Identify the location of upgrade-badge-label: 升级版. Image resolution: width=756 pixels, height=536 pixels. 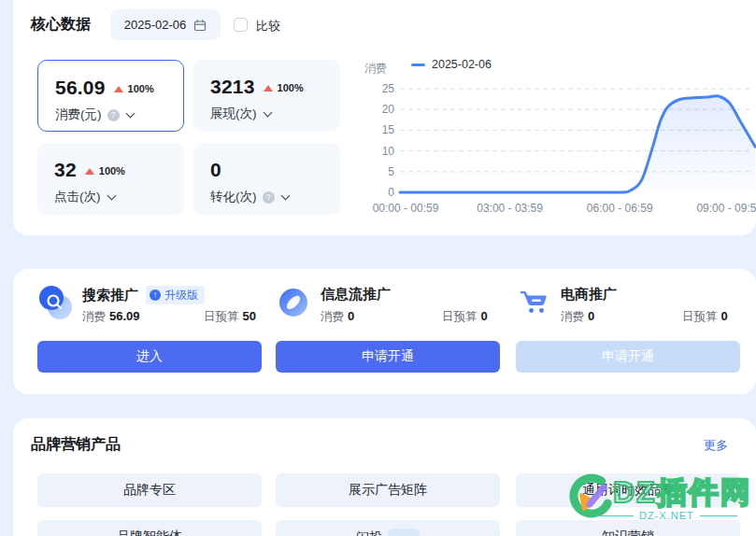
(181, 295).